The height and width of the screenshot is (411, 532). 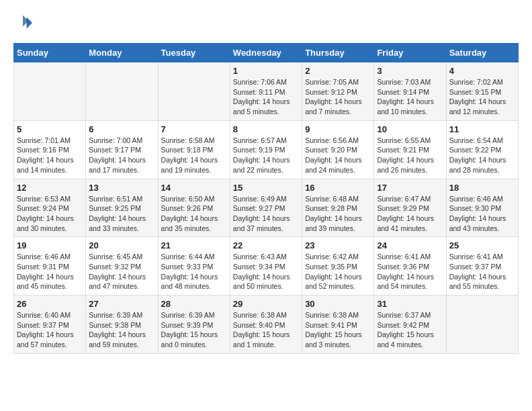 What do you see at coordinates (266, 97) in the screenshot?
I see `day-info: Sunrise: 7:06 AM Sunset: 9:11 PM Dayligh…` at bounding box center [266, 97].